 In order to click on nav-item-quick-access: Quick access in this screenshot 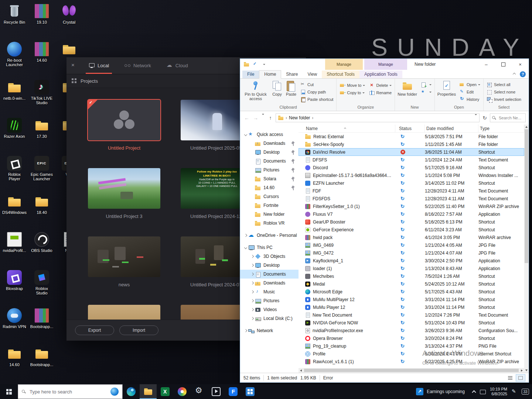, I will do `click(269, 134)`.